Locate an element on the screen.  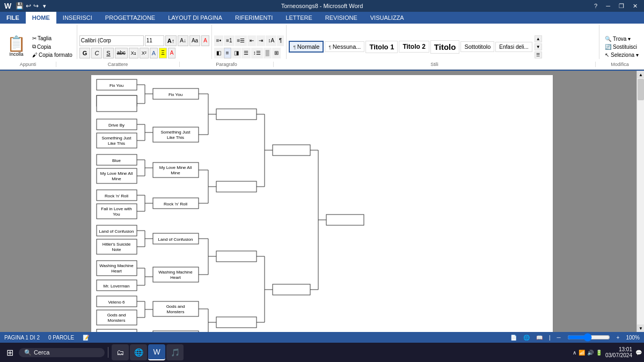
tab-visualizza: VISUALIZZA is located at coordinates (387, 18).